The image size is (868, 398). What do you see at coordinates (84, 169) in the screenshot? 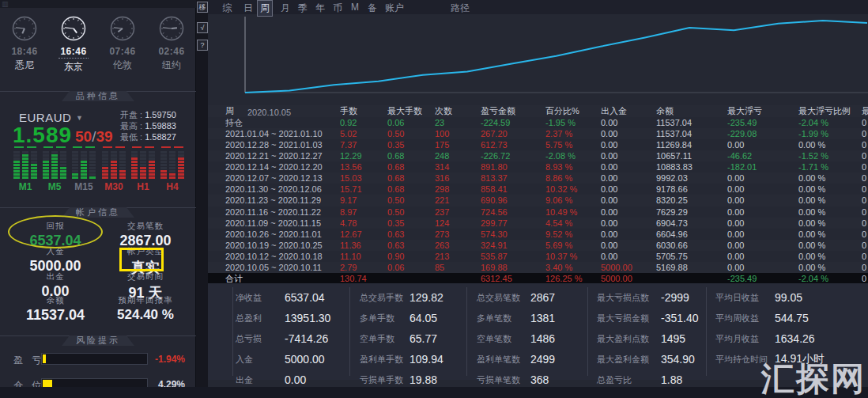
I see `timeframe-M15: M15` at bounding box center [84, 169].